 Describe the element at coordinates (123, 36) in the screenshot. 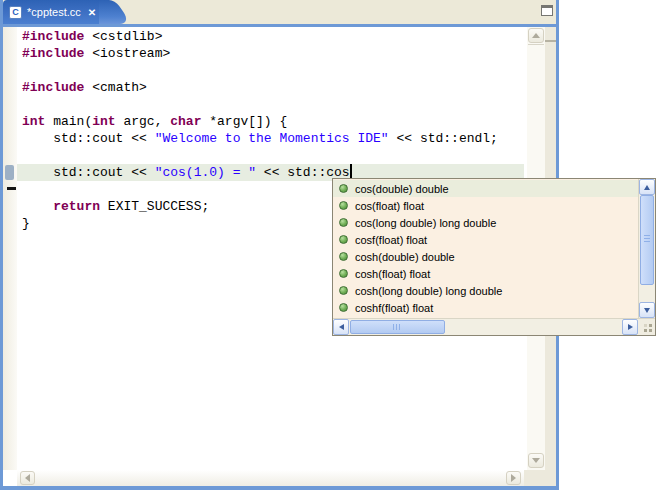

I see `code-token: <cstdlib>` at that location.